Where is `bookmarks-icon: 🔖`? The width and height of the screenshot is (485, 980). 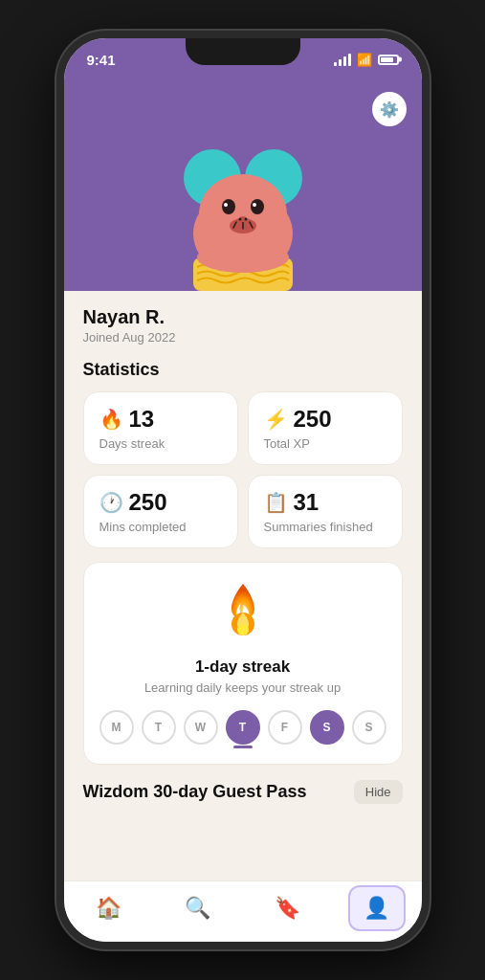
bookmarks-icon: 🔖 is located at coordinates (287, 908).